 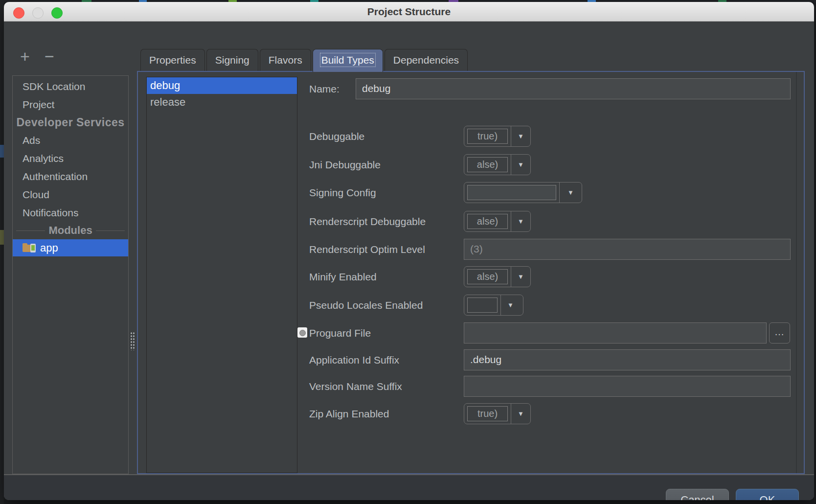 What do you see at coordinates (615, 333) in the screenshot?
I see `proguard-file-field` at bounding box center [615, 333].